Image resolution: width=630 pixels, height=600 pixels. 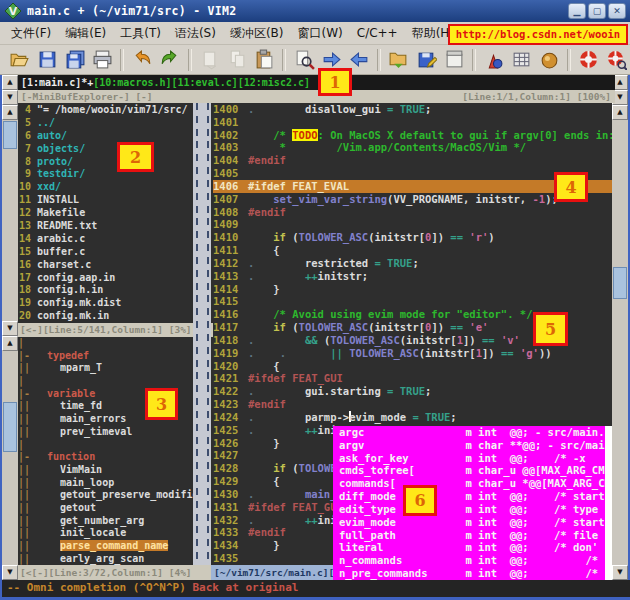 I want to click on window-separator, so click(x=202, y=334).